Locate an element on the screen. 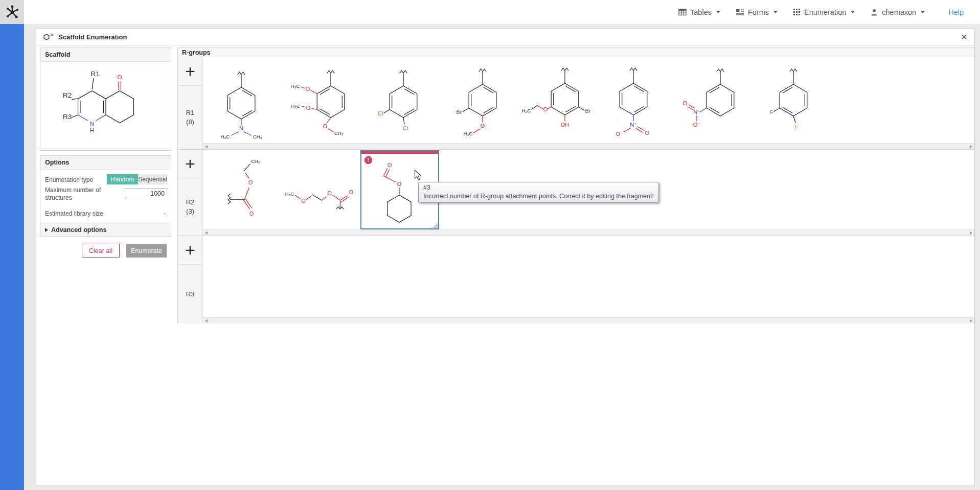 The height and width of the screenshot is (490, 980). scaffold-structure: O R1 R2 R3 N H is located at coordinates (106, 106).